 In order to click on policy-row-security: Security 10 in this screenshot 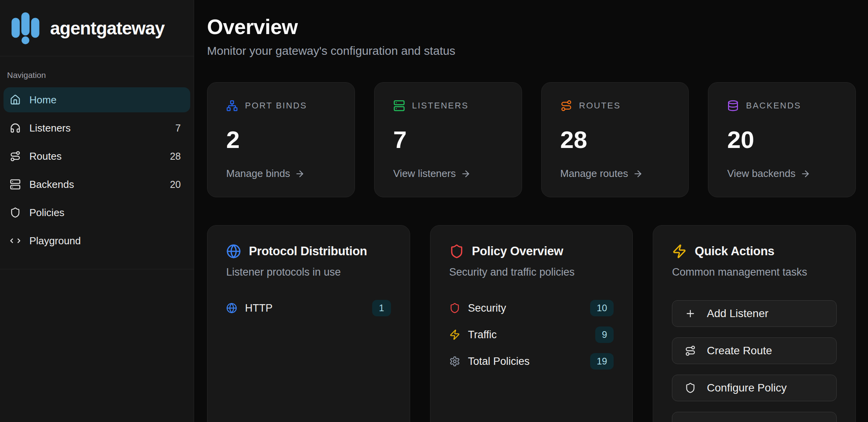, I will do `click(531, 308)`.